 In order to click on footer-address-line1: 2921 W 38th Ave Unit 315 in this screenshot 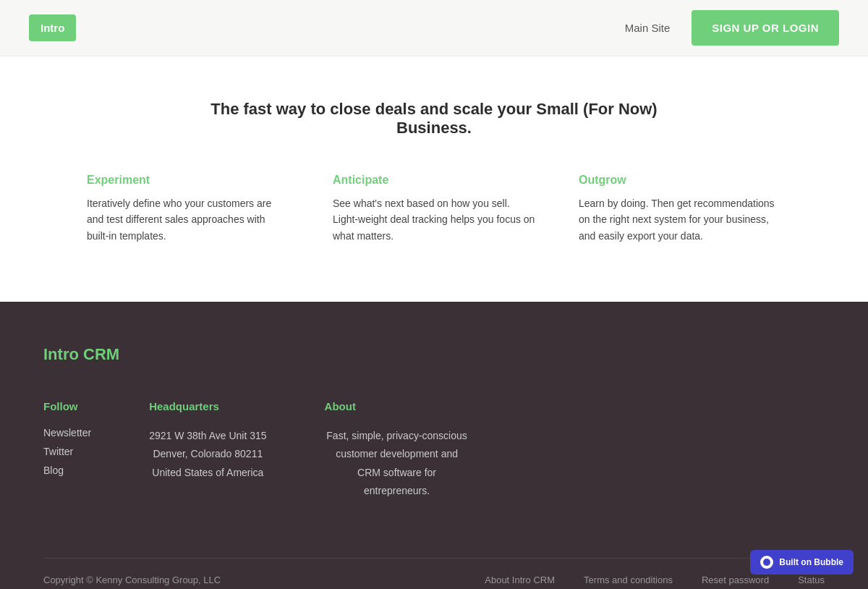, I will do `click(208, 436)`.